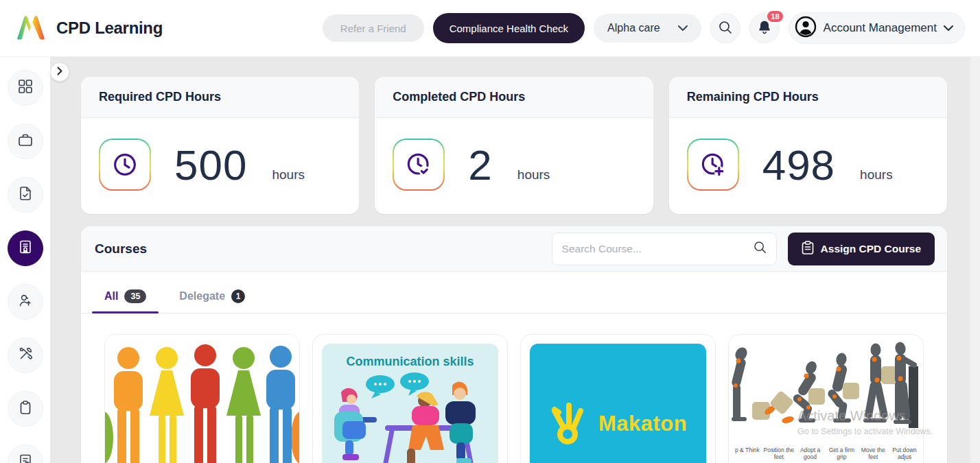 This screenshot has width=980, height=463. What do you see at coordinates (509, 28) in the screenshot?
I see `compliance-health-check-button: Compliance Health Check` at bounding box center [509, 28].